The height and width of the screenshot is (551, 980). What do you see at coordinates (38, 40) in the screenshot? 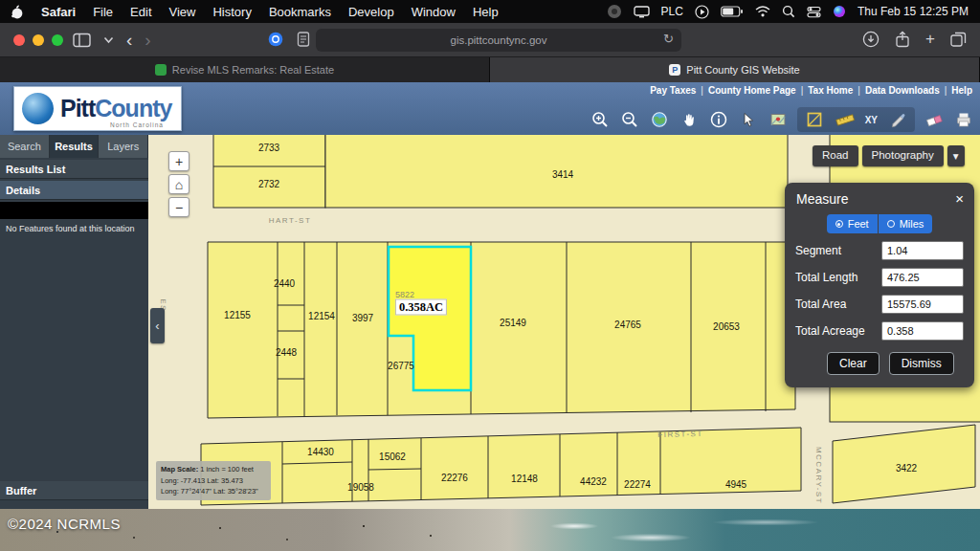
I see `minimize-window-button` at bounding box center [38, 40].